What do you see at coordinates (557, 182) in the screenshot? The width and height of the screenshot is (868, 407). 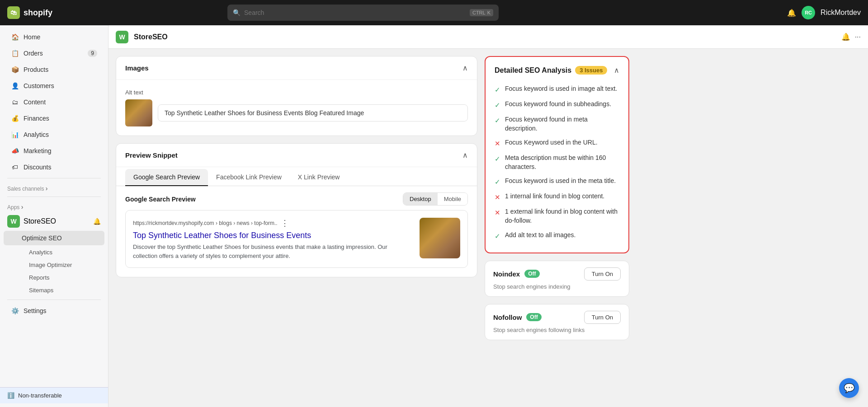 I see `seo-item: ✓Focus keyword is used in the meta title…` at bounding box center [557, 182].